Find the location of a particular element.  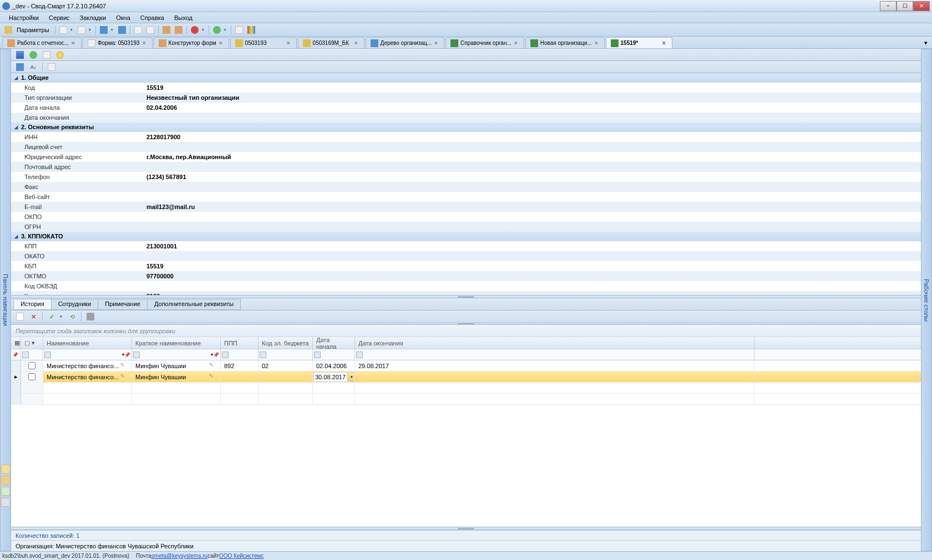

prop-inn-value: 2128017900 is located at coordinates (533, 137).